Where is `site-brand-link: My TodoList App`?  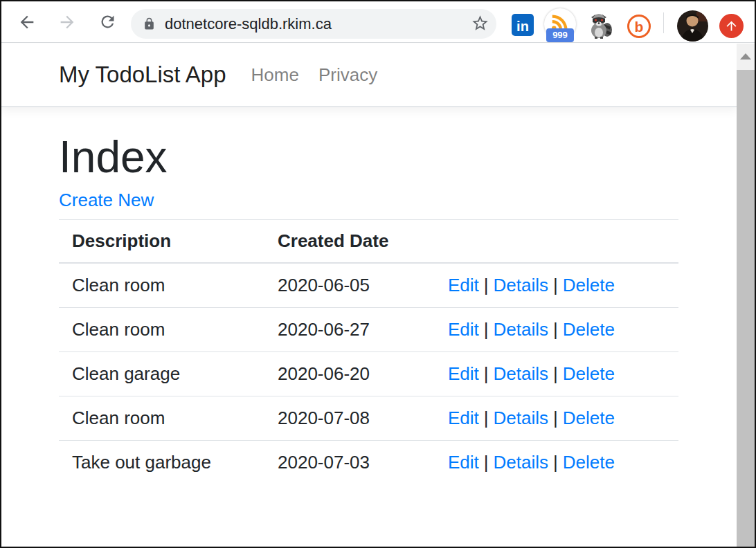 site-brand-link: My TodoList App is located at coordinates (143, 75).